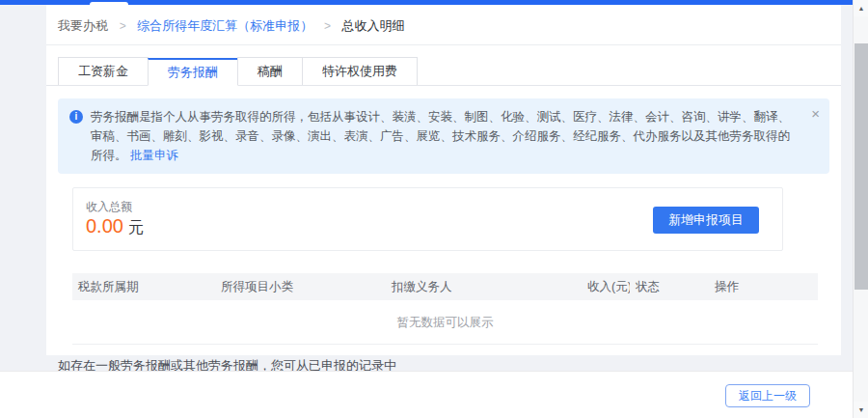 This screenshot has width=868, height=418. I want to click on column-header-income-subcategory: 所得项目小类, so click(301, 288).